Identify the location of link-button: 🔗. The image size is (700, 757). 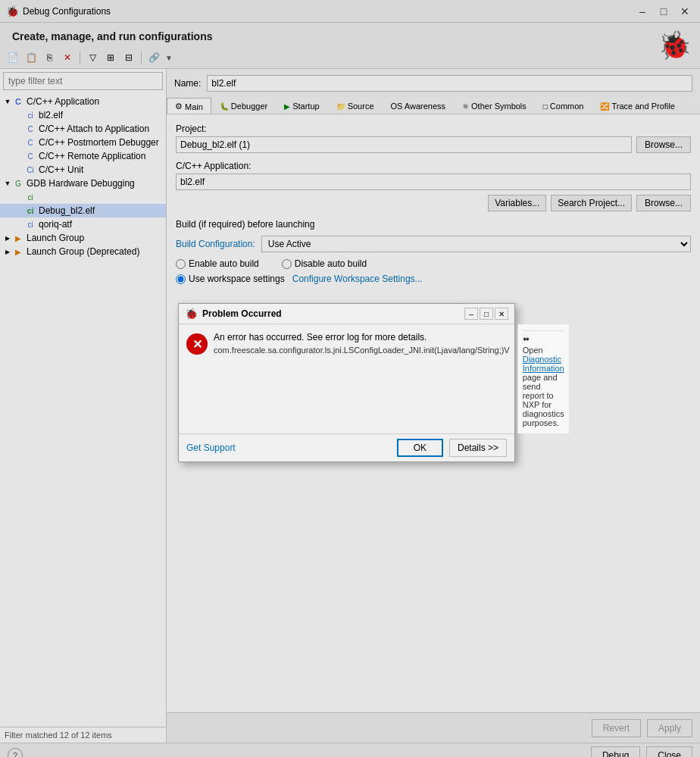
(154, 58).